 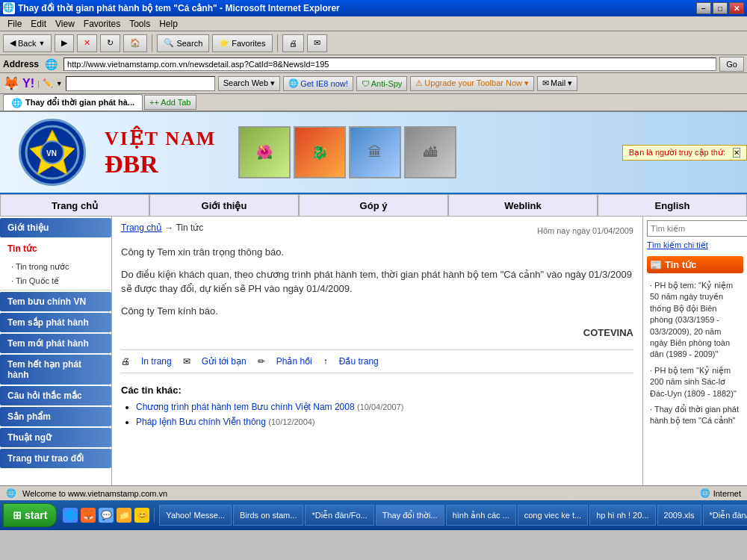 I want to click on sidebar-item-terms: Thuật ngữ, so click(x=55, y=438).